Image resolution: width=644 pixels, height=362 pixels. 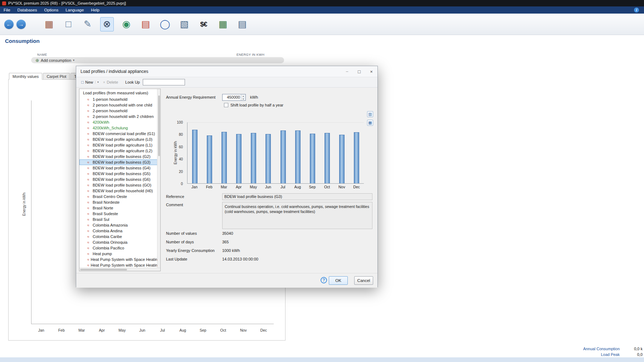 I want to click on tree-item: ≈BDEW load profile business (G5), so click(x=120, y=174).